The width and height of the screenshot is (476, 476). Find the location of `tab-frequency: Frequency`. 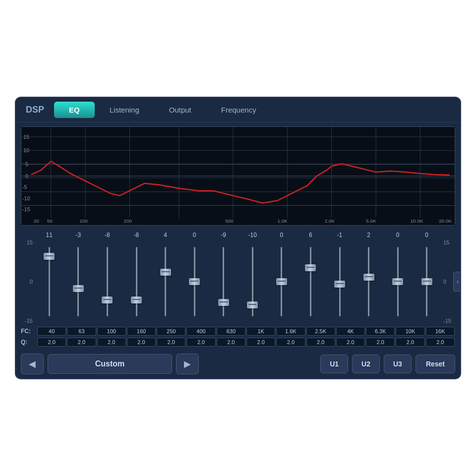

tab-frequency: Frequency is located at coordinates (239, 110).